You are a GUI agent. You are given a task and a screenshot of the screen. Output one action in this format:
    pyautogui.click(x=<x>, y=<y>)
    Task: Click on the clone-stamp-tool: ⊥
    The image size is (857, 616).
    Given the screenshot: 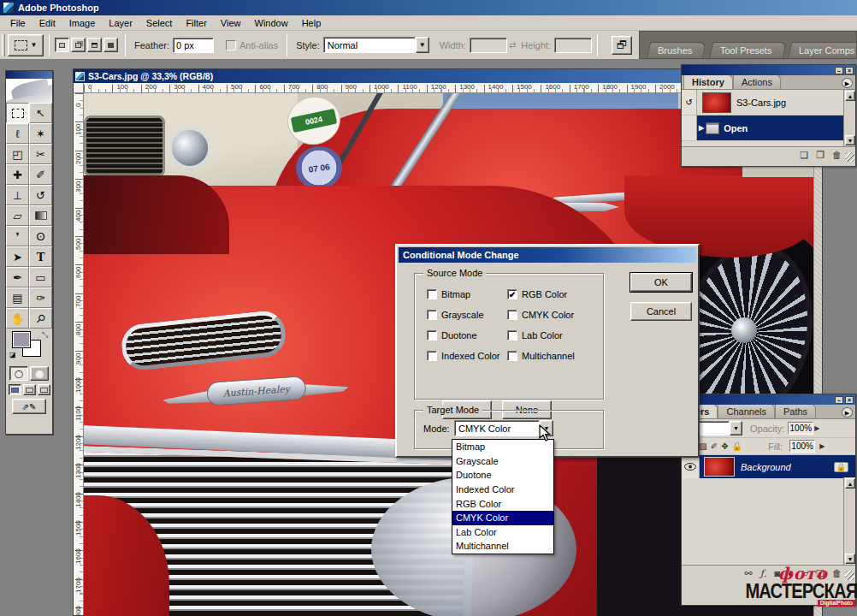 What is the action you would take?
    pyautogui.click(x=17, y=195)
    